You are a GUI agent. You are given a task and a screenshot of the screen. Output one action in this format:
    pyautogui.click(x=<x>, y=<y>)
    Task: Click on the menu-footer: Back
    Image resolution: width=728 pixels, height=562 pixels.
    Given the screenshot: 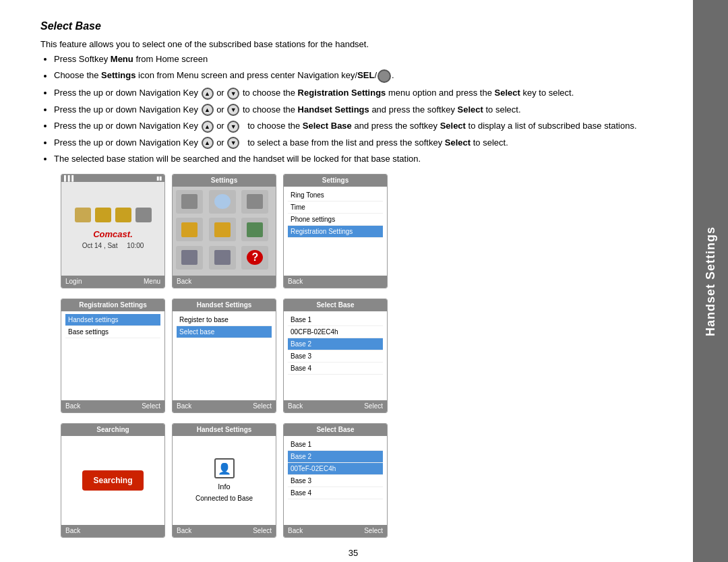 What is the action you would take?
    pyautogui.click(x=224, y=282)
    